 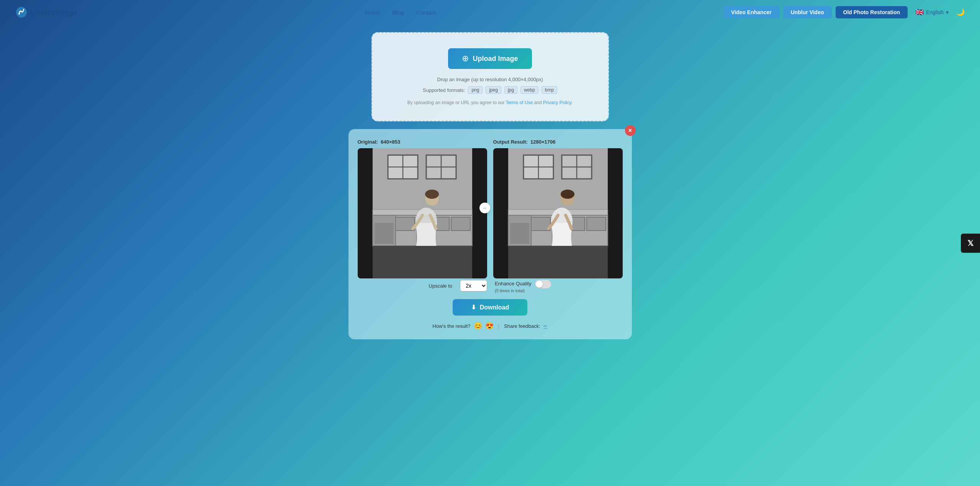 What do you see at coordinates (490, 307) in the screenshot?
I see `download-button: ⬇ Download` at bounding box center [490, 307].